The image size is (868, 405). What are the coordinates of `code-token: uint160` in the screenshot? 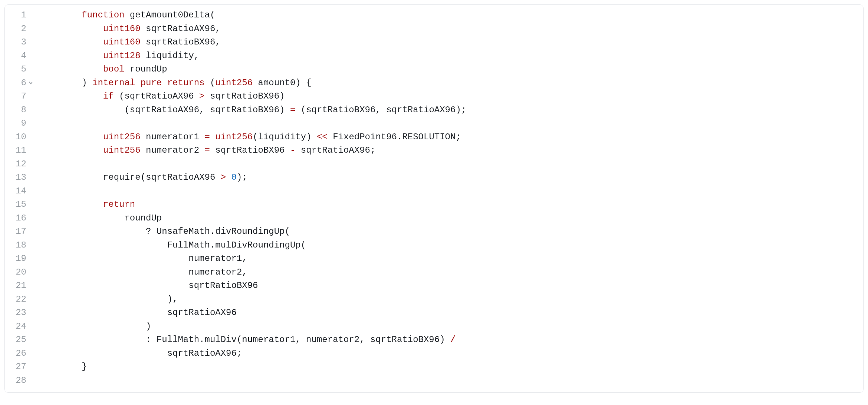 It's located at (122, 29).